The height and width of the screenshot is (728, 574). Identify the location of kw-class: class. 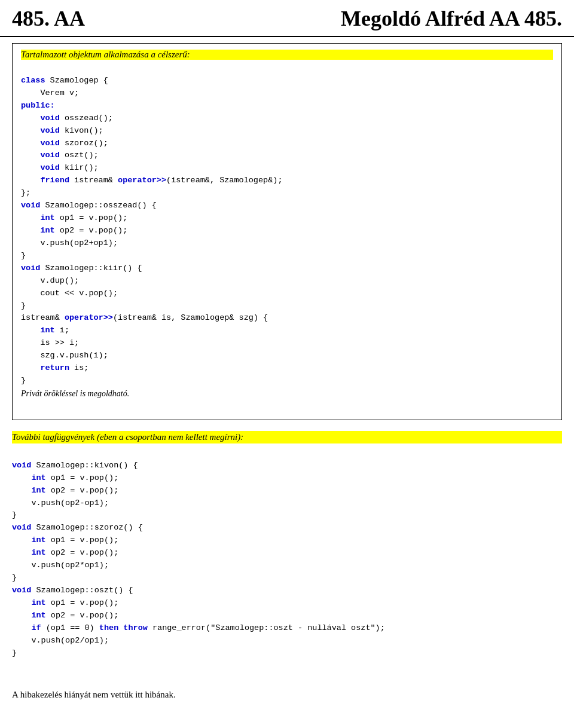
(33, 80).